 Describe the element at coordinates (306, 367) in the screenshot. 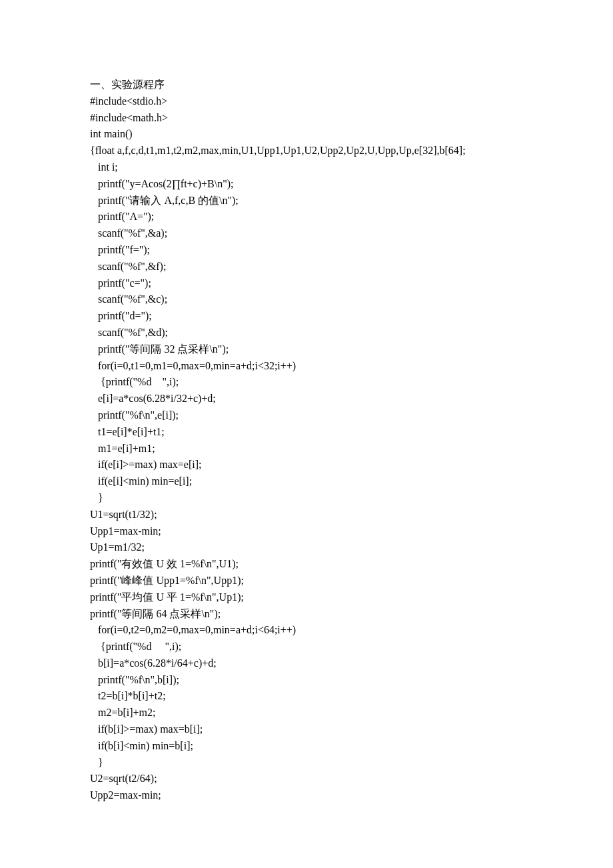

I see `code-line: for(i=0,t1=0,m1=0,max=0,min=a+d;i<32;i++…` at that location.